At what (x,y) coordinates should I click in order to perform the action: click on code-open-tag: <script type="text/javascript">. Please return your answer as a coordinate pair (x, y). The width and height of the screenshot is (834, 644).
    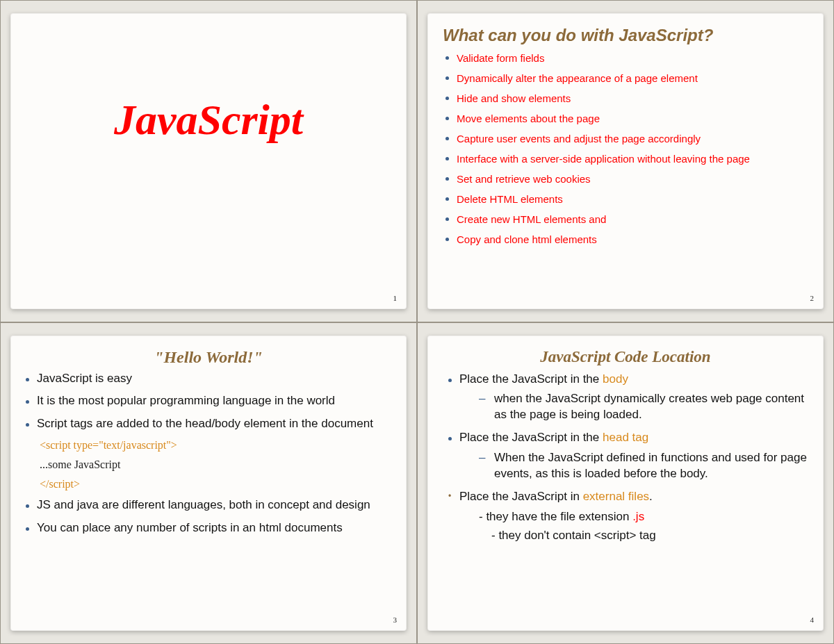
    Looking at the image, I should click on (215, 445).